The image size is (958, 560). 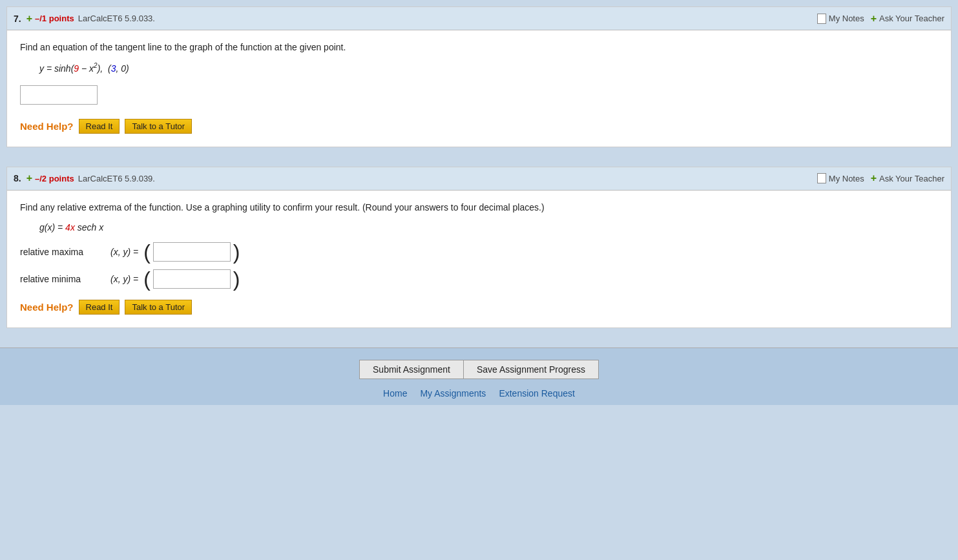 I want to click on q8-minima-xy: (x, y) =, so click(x=124, y=279).